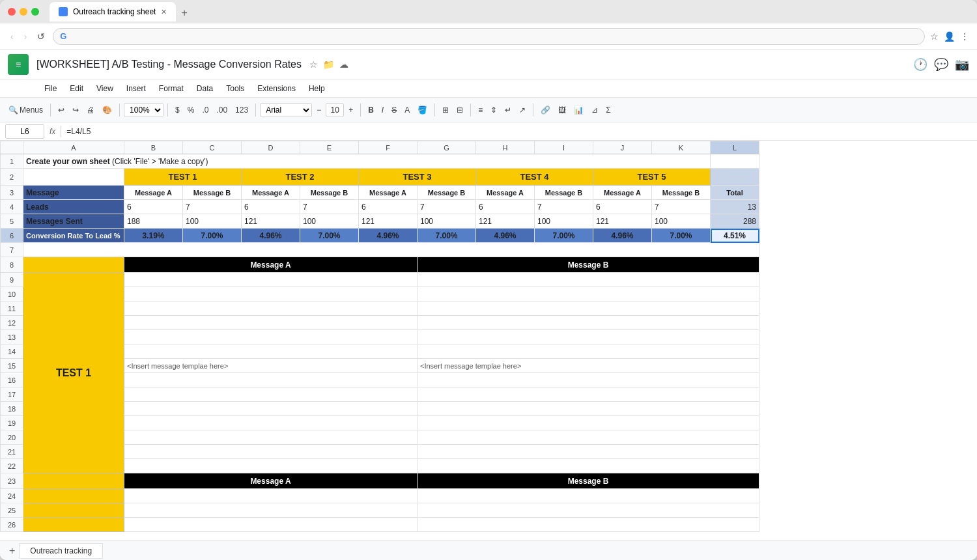 This screenshot has height=560, width=977. What do you see at coordinates (447, 221) in the screenshot?
I see `r5-g: 100` at bounding box center [447, 221].